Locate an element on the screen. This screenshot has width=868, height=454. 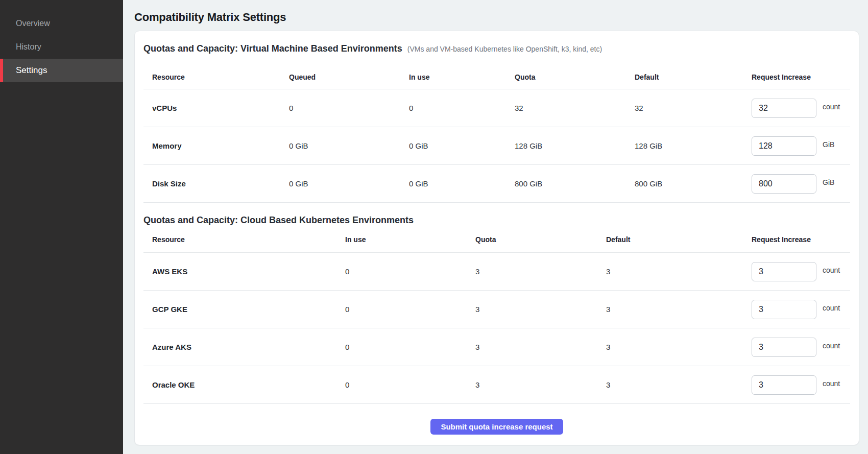
sidebar-item-label: History is located at coordinates (29, 47).